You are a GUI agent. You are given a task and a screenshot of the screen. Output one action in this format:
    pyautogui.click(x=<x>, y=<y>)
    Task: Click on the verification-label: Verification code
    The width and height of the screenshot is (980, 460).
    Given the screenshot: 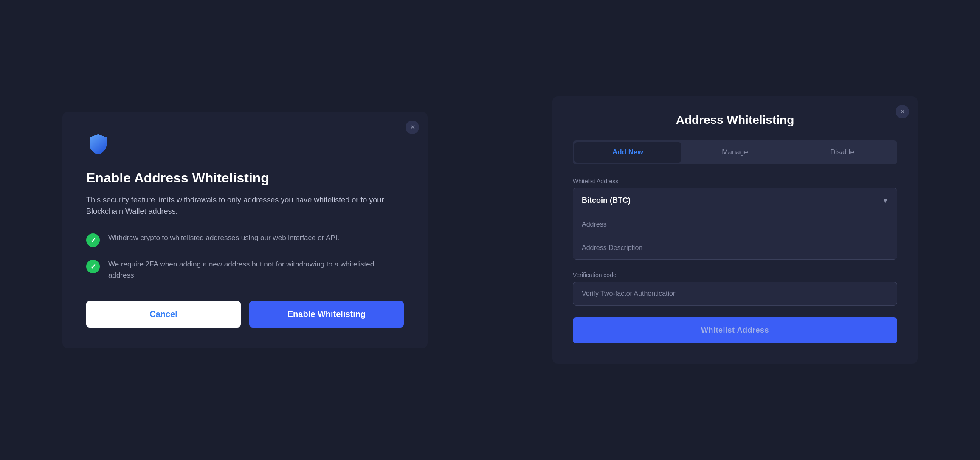 What is the action you would take?
    pyautogui.click(x=735, y=275)
    